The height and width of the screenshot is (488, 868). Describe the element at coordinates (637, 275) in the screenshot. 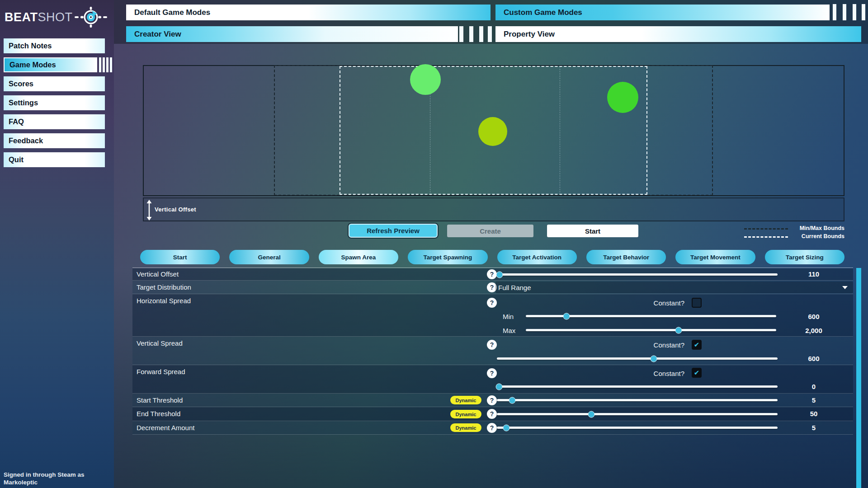

I see `vertical-offset-slider` at that location.